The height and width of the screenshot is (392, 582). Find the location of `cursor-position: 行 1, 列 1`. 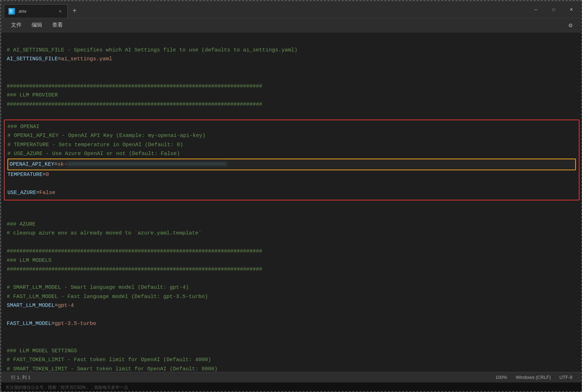

cursor-position: 行 1, 列 1 is located at coordinates (21, 377).